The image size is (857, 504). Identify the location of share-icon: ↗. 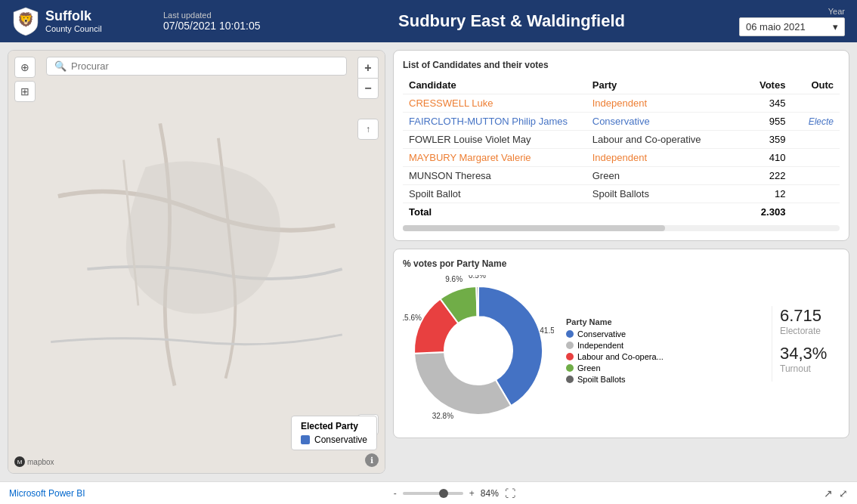
(828, 493).